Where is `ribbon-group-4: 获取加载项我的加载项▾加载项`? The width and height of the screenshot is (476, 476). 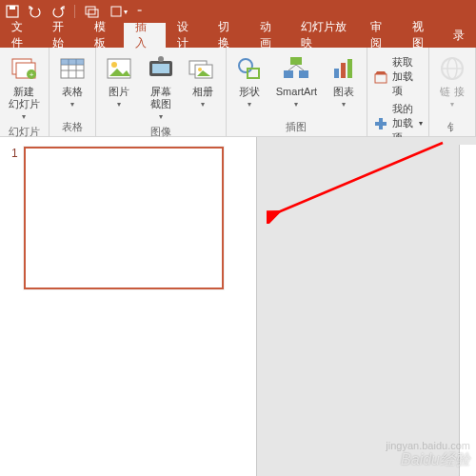 ribbon-group-4: 获取加载项我的加载项▾加载项 is located at coordinates (398, 91).